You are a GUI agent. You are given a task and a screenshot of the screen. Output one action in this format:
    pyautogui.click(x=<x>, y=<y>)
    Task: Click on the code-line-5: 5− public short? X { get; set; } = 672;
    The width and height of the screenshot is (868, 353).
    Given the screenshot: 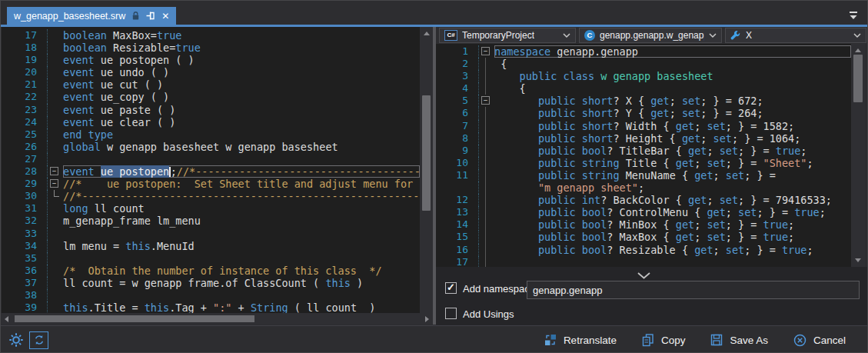 What is the action you would take?
    pyautogui.click(x=644, y=101)
    